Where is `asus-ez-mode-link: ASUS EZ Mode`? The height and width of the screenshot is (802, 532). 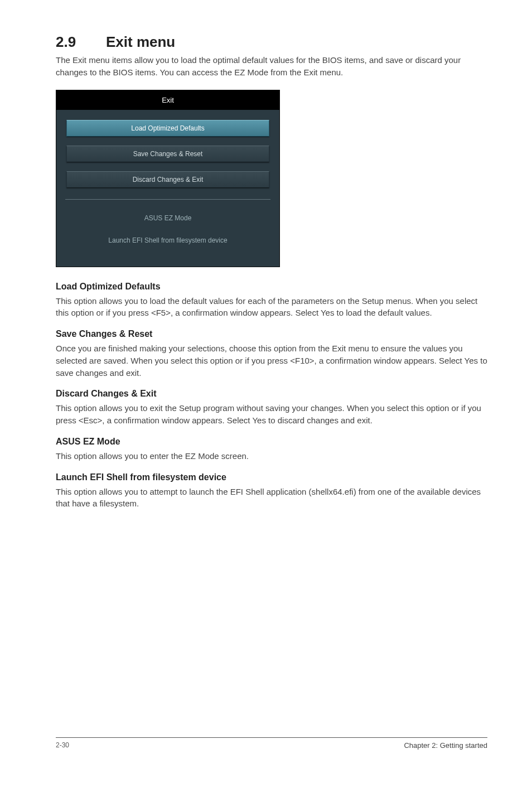 asus-ez-mode-link: ASUS EZ Mode is located at coordinates (168, 218).